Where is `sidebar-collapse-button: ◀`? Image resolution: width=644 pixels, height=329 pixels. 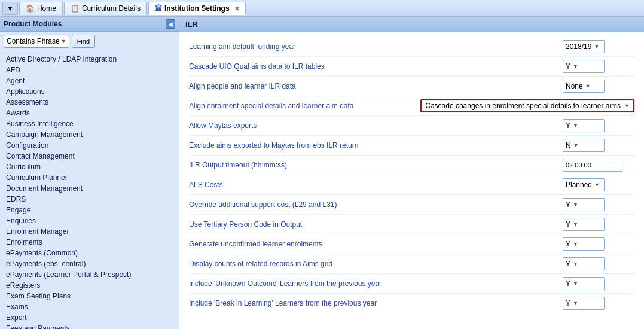
sidebar-collapse-button: ◀ is located at coordinates (170, 24).